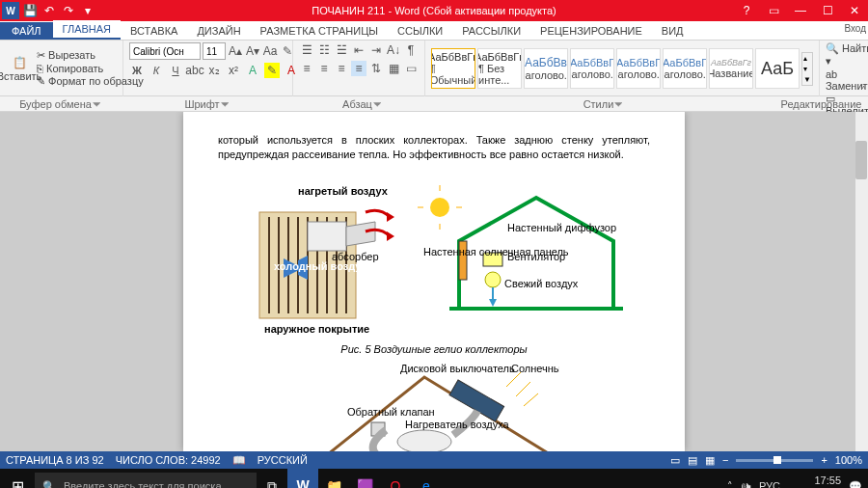 The width and height of the screenshot is (868, 488). What do you see at coordinates (395, 478) in the screenshot?
I see `taskbar-opera-icon: O` at bounding box center [395, 478].